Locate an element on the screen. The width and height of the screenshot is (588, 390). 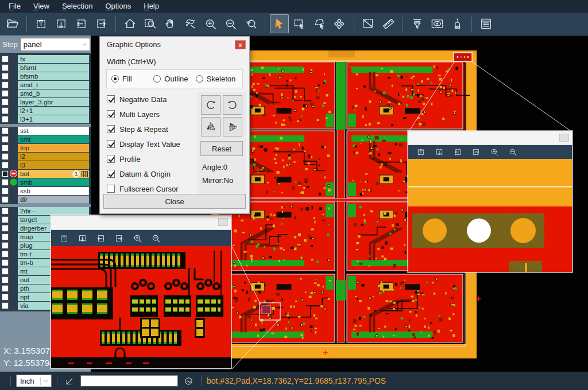
zoom-area-button is located at coordinates (191, 24).